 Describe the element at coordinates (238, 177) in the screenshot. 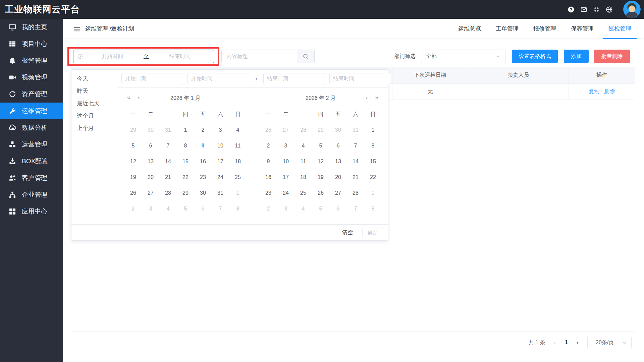

I see `calendar-day: 25` at that location.